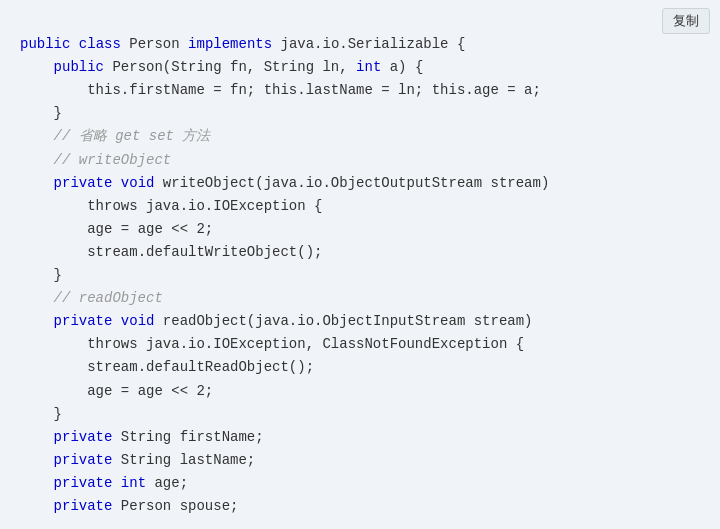  Describe the element at coordinates (138, 183) in the screenshot. I see `kw-void-1: void` at that location.